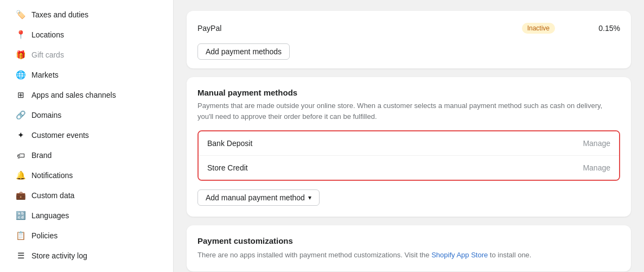 The image size is (644, 272). Describe the element at coordinates (87, 115) in the screenshot. I see `sidebar-item-domains: 🔗 Domains` at that location.